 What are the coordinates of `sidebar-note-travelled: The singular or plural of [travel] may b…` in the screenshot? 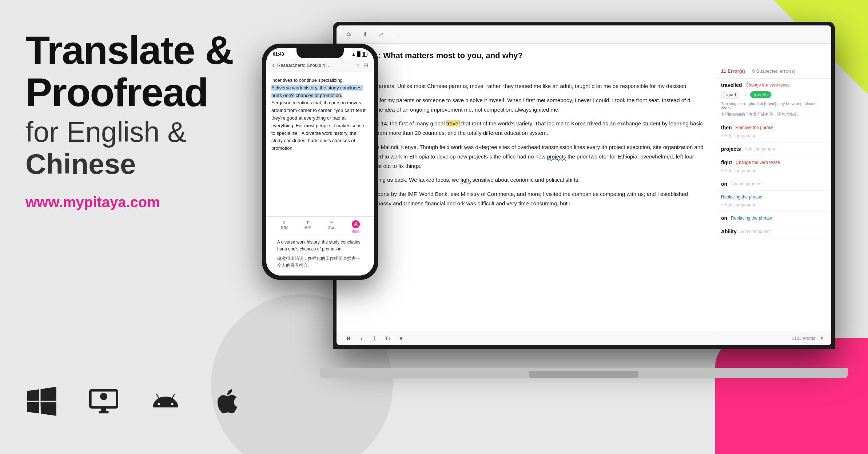 It's located at (773, 106).